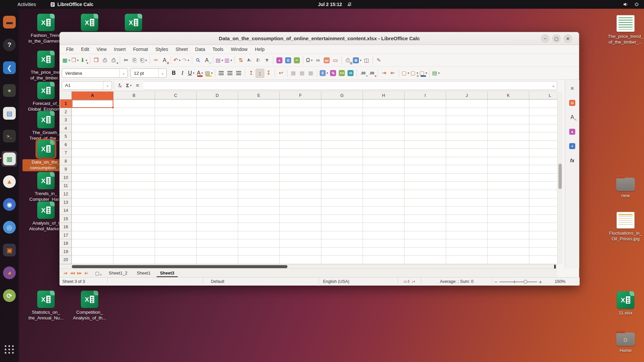  What do you see at coordinates (319, 39) in the screenshot?
I see `title-bar: Data_on_the_consumption_of_online_entert…` at bounding box center [319, 39].